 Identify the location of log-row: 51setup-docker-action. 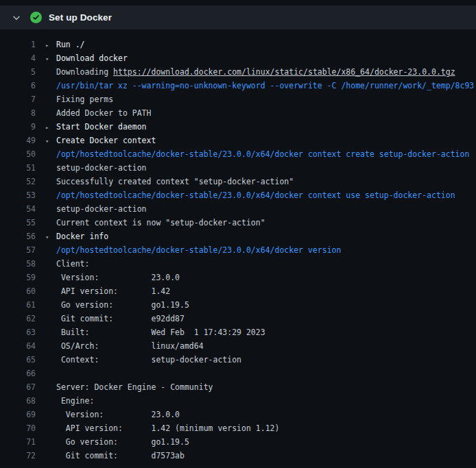
(238, 168).